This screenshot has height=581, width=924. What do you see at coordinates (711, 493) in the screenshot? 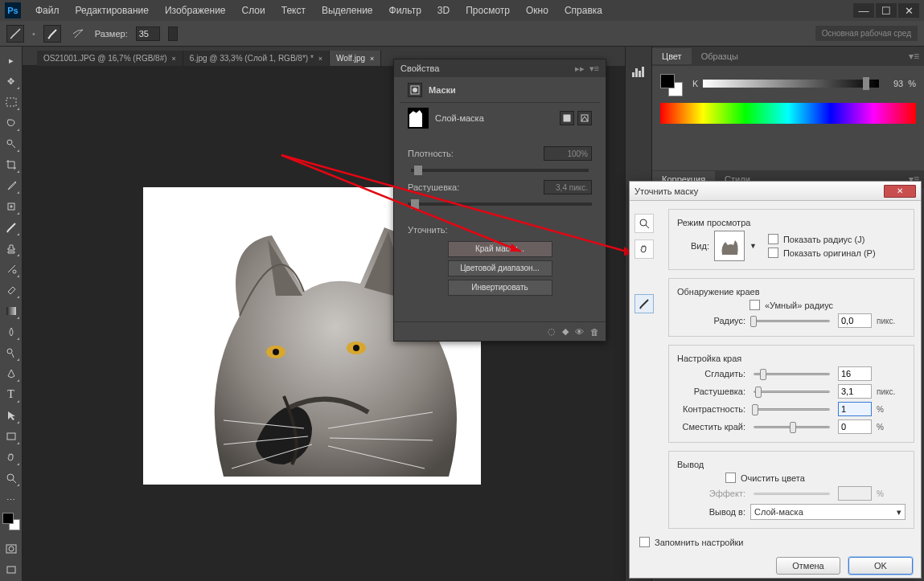
I see `amount-label: Эффект:` at bounding box center [711, 493].